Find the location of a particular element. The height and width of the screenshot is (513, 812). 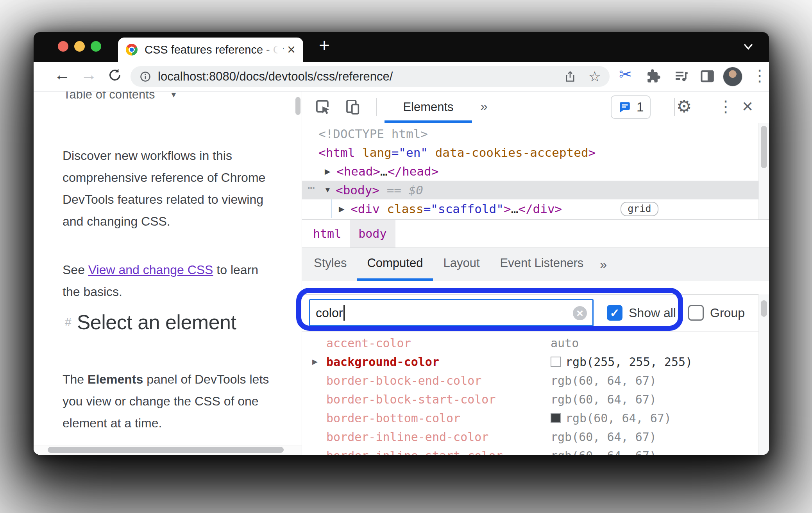

url-text: localhost:8080/docs/devtools/css/referen… is located at coordinates (275, 77).